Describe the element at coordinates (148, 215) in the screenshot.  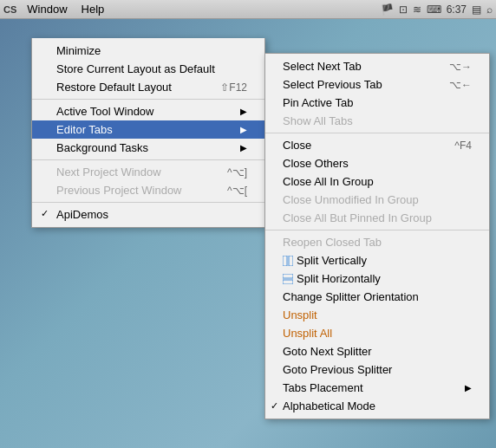
I see `menu-item-api-demos: ApiDemos` at that location.